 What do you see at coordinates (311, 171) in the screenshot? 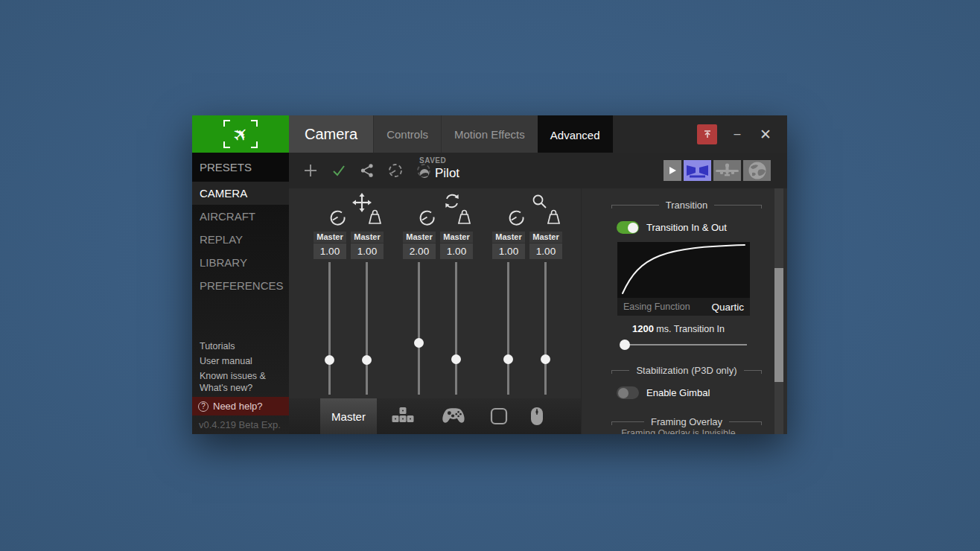
I see `plus-icon` at bounding box center [311, 171].